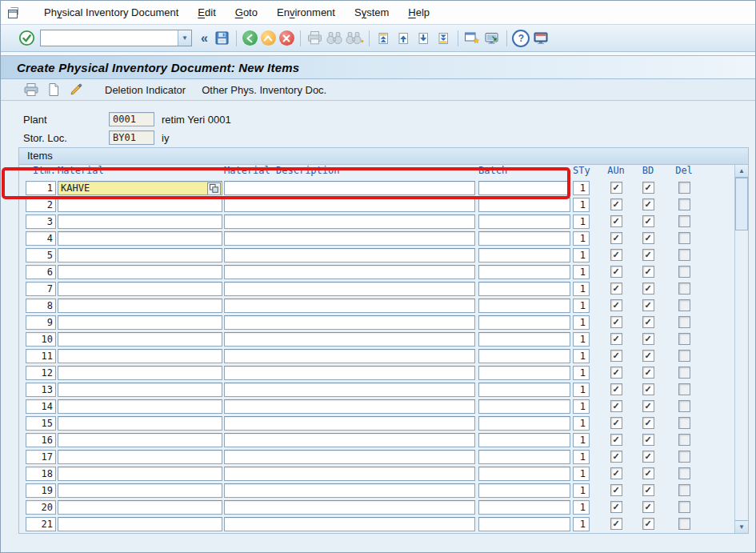 This screenshot has width=756, height=553. What do you see at coordinates (131, 119) in the screenshot?
I see `plant-field: 0001` at bounding box center [131, 119].